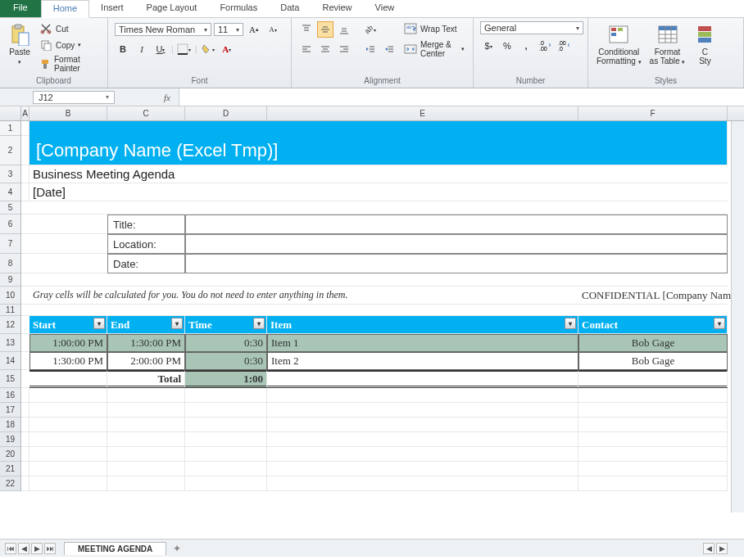 This screenshot has width=744, height=560. Describe the element at coordinates (227, 49) in the screenshot. I see `font-color-button: A▾` at that location.